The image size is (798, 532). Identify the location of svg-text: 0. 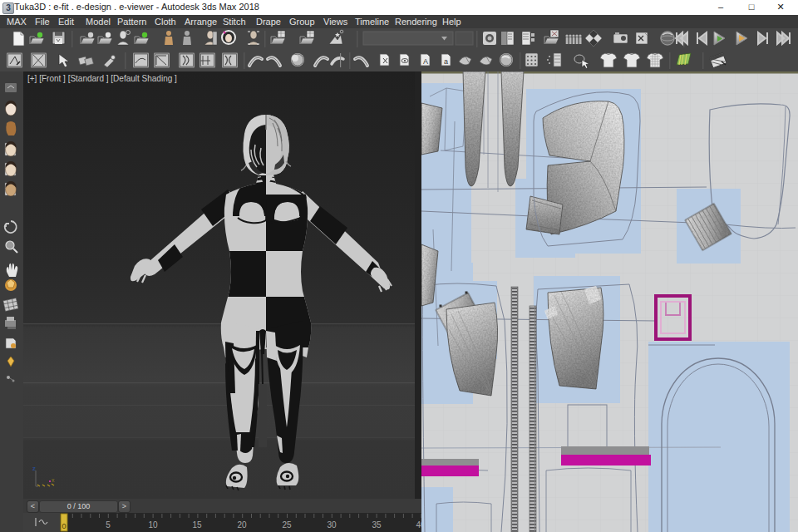
(63, 526).